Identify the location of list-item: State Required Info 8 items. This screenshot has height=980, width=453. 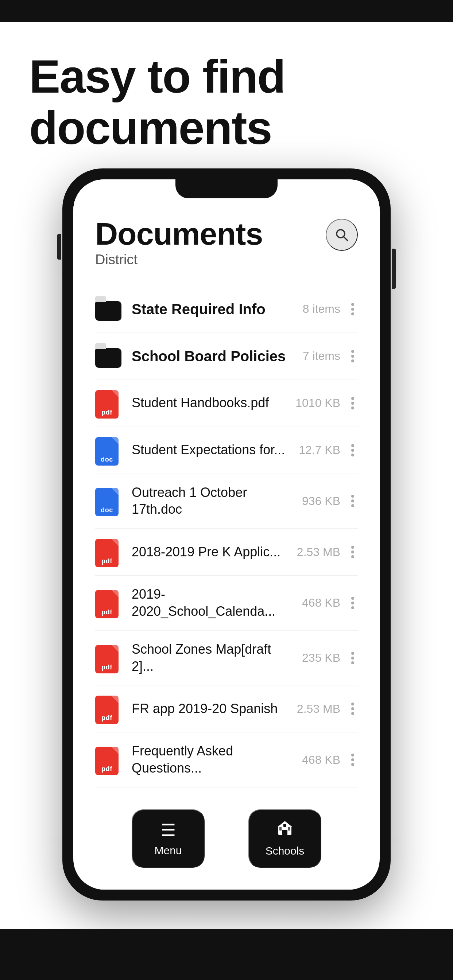
(226, 309).